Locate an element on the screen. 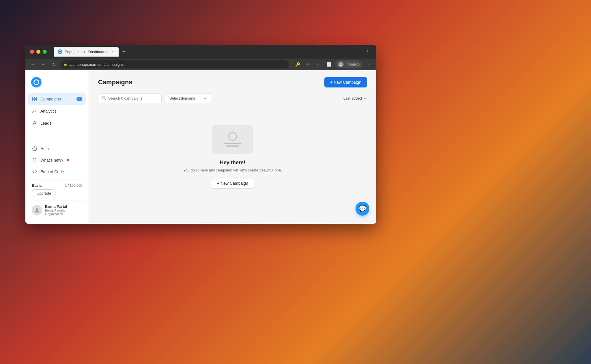  new-tab-button: + is located at coordinates (124, 52).